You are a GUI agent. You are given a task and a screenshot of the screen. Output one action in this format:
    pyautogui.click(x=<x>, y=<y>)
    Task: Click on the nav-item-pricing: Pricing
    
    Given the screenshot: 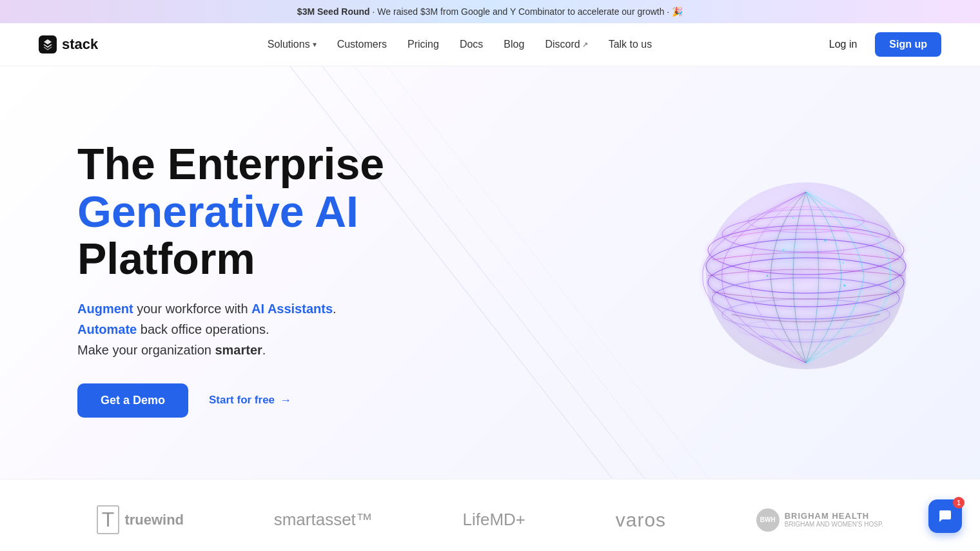 What is the action you would take?
    pyautogui.click(x=423, y=44)
    